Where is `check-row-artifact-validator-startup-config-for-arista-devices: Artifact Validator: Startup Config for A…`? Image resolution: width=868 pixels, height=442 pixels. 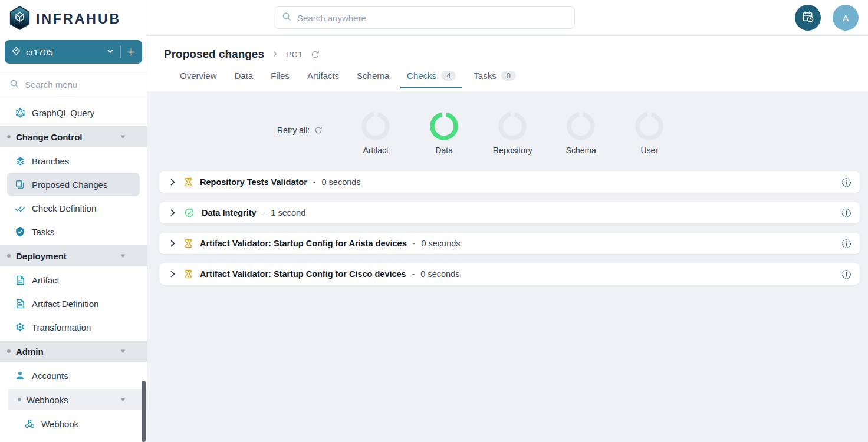
check-row-artifact-validator-startup-config-for-arista-devices: Artifact Validator: Startup Config for A… is located at coordinates (509, 243).